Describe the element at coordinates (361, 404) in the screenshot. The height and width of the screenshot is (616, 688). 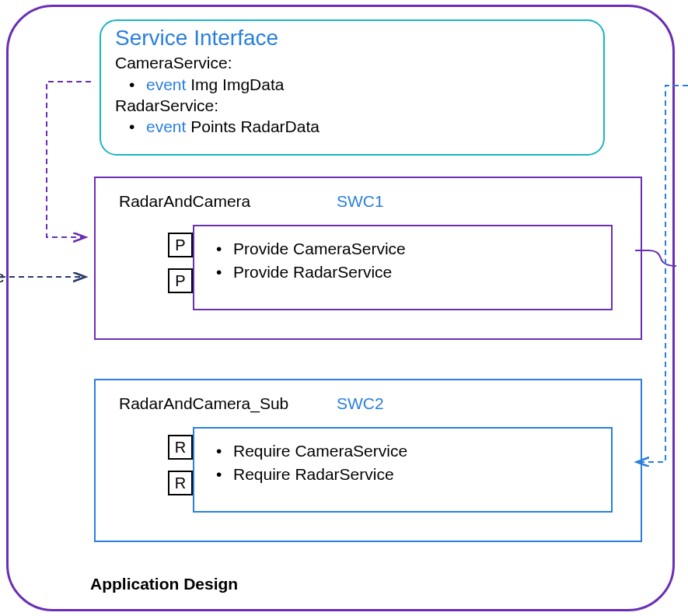
I see `swc2-tag: SWC2` at that location.